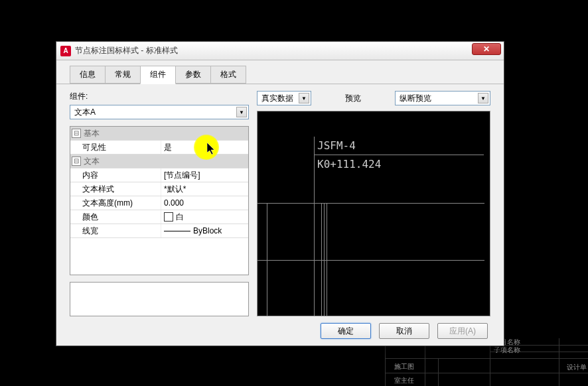 The width and height of the screenshot is (588, 386). What do you see at coordinates (159, 112) in the screenshot?
I see `component-combo: 文本A ▼` at bounding box center [159, 112].